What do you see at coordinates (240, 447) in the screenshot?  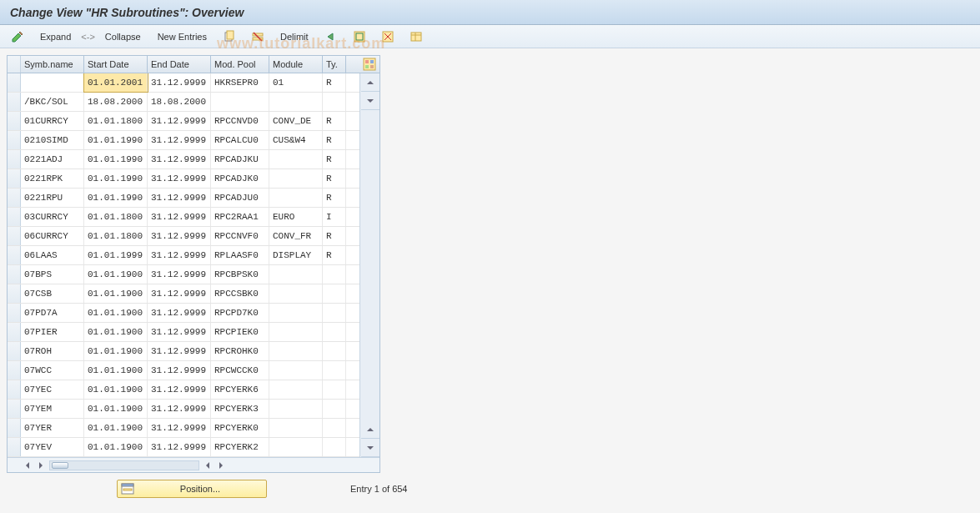 I see `cell-modpool: RPCYERK2` at bounding box center [240, 447].